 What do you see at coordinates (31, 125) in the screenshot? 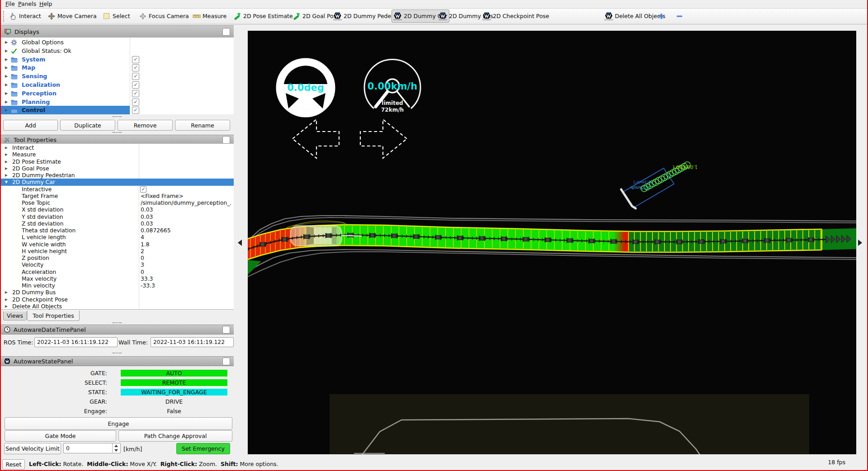
I see `add-button: Add` at bounding box center [31, 125].